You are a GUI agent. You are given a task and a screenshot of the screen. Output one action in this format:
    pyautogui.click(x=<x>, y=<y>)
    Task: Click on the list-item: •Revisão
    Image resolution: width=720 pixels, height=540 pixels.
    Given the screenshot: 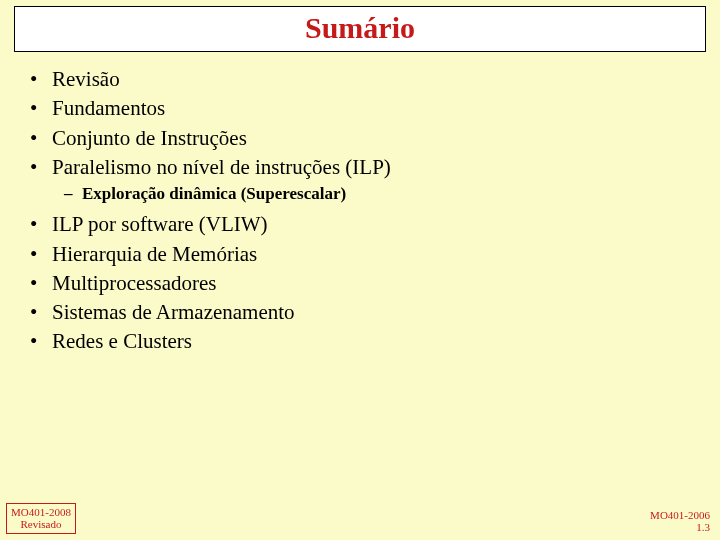 What is the action you would take?
    pyautogui.click(x=372, y=80)
    